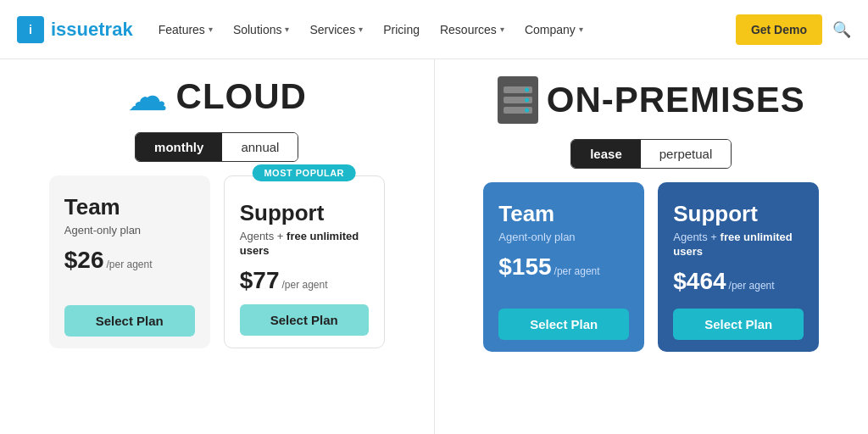 Image resolution: width=868 pixels, height=434 pixels. Describe the element at coordinates (434, 30) in the screenshot. I see `navbar: i issuetrak Features ▾ Solutions ▾ Servi…` at that location.